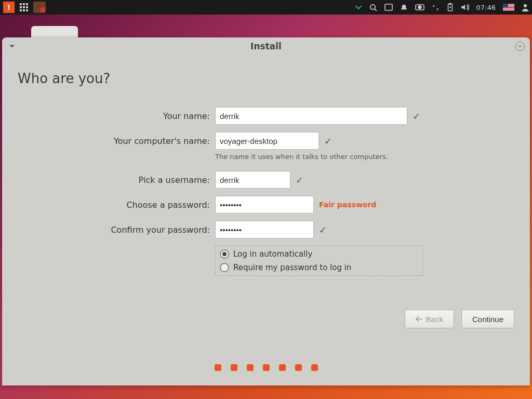 This screenshot has width=532, height=399. What do you see at coordinates (525, 7) in the screenshot?
I see `user-menu-icon` at bounding box center [525, 7].